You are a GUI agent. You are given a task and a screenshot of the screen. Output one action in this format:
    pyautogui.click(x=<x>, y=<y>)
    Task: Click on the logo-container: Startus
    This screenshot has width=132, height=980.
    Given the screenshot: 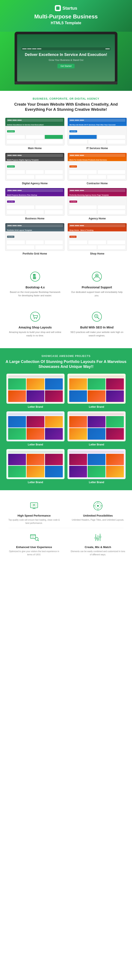 What is the action you would take?
    pyautogui.click(x=66, y=8)
    